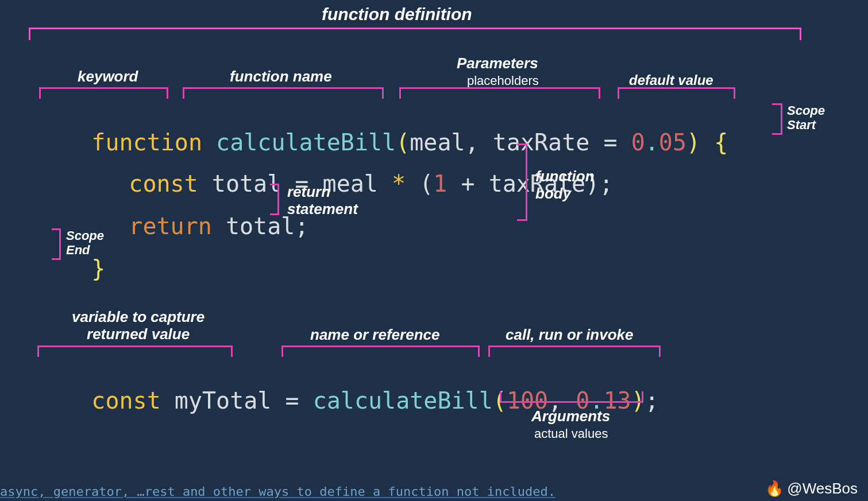  What do you see at coordinates (500, 93) in the screenshot?
I see `bracket-parameters` at bounding box center [500, 93].